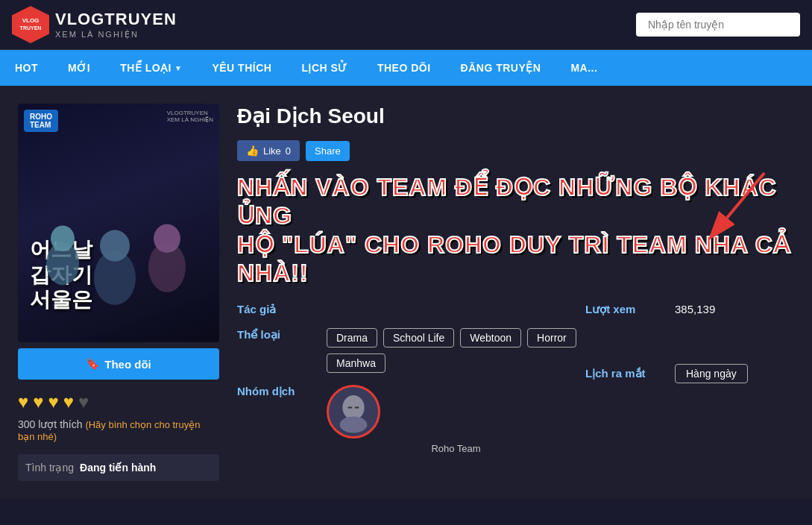 The height and width of the screenshot is (525, 812). I want to click on tag-list: Drama School Life Webtoon Horror Manhwa, so click(456, 350).